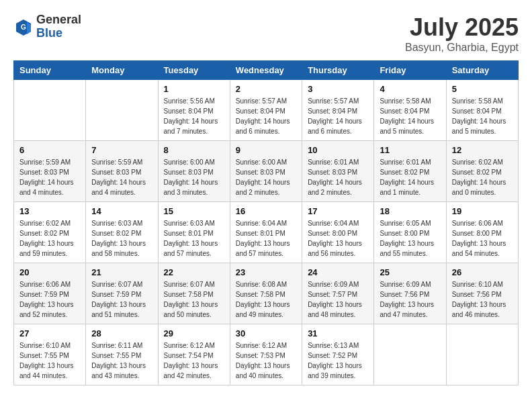  I want to click on calendar-week-row: 27Sunrise: 6:10 AM Sunset: 7:55 PM Dayli…, so click(266, 355).